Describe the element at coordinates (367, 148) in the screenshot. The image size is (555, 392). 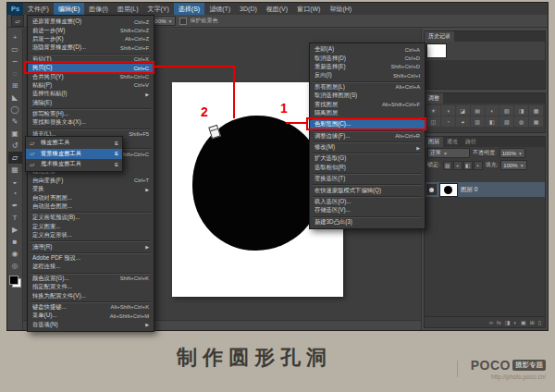
I see `menu-item: 修改(M)▶` at that location.